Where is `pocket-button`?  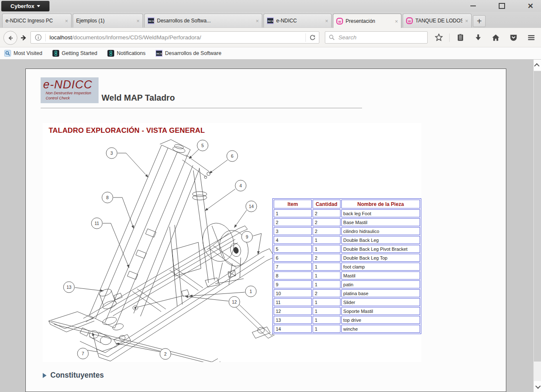 pocket-button is located at coordinates (514, 38).